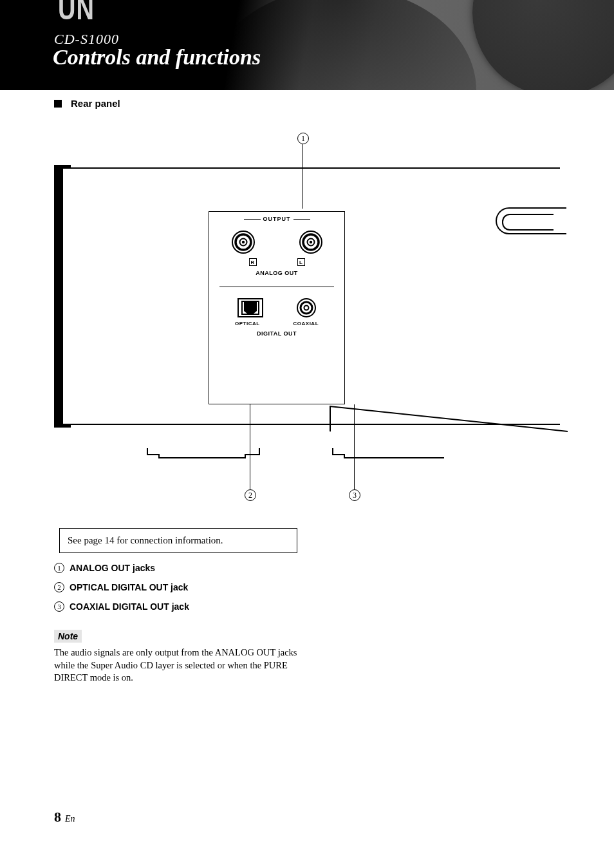 The width and height of the screenshot is (614, 868). I want to click on power-cord-grommet, so click(531, 221).